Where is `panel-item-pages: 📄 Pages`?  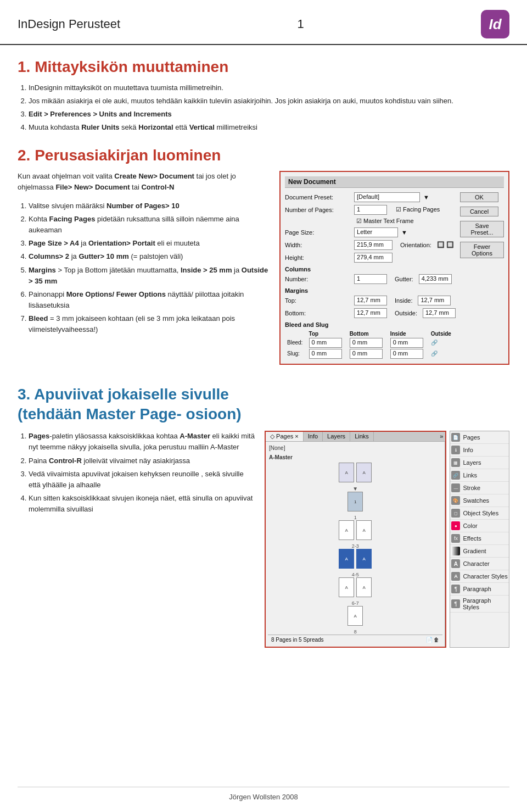 panel-item-pages: 📄 Pages is located at coordinates (480, 437).